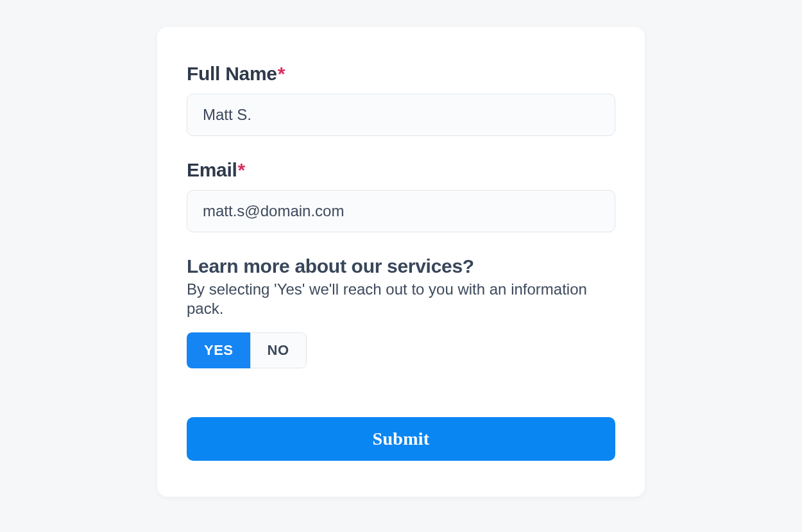  What do you see at coordinates (232, 73) in the screenshot?
I see `full-name-label-text: Full Name` at bounding box center [232, 73].